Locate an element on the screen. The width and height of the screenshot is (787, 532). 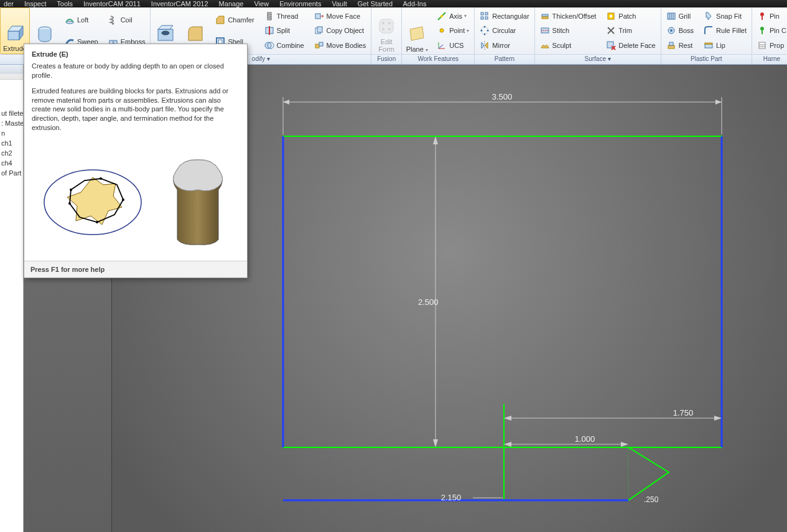
menu-item: Environments is located at coordinates (300, 4).